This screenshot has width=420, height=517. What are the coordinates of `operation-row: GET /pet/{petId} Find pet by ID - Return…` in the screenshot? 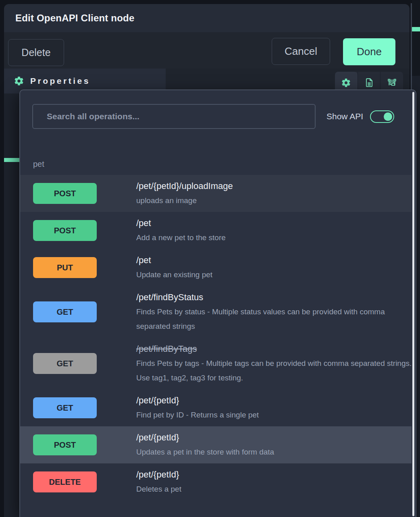 It's located at (216, 408).